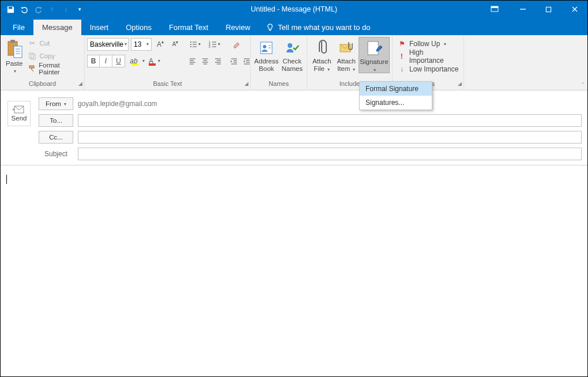 The height and width of the screenshot is (377, 588). I want to click on align-left-button, so click(193, 61).